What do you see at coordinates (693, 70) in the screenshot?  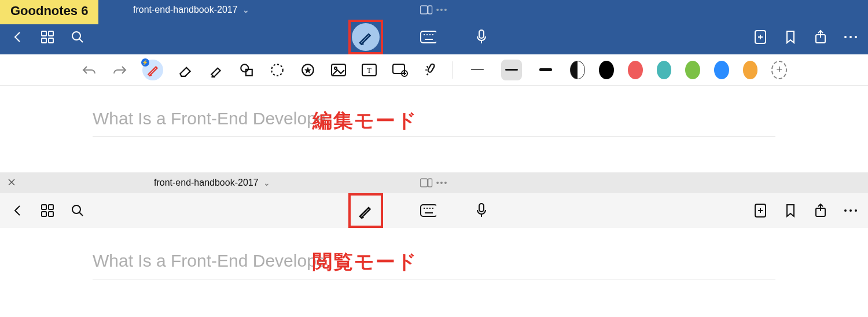 I see `color-swatch-green` at bounding box center [693, 70].